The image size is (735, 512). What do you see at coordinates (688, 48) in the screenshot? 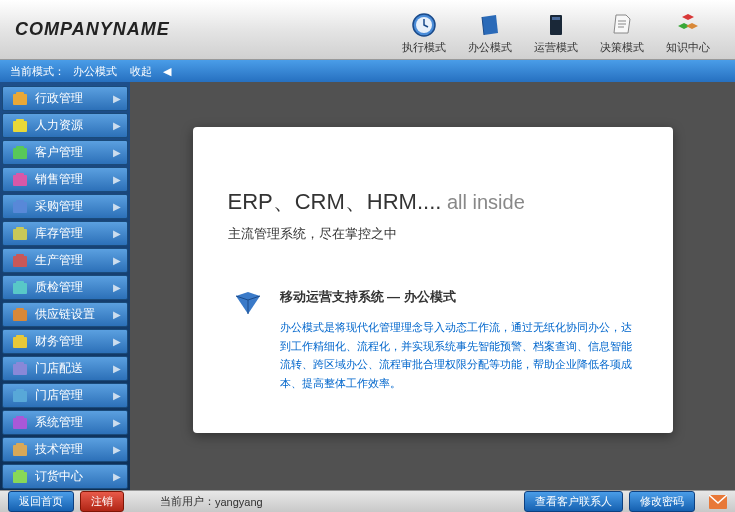
I see `nav-label: 知识中心` at bounding box center [688, 48].